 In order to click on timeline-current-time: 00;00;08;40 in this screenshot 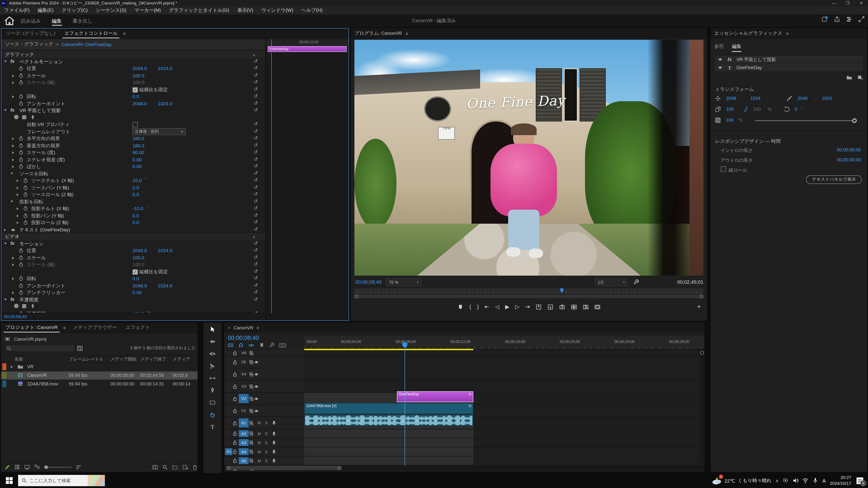, I will do `click(243, 338)`.